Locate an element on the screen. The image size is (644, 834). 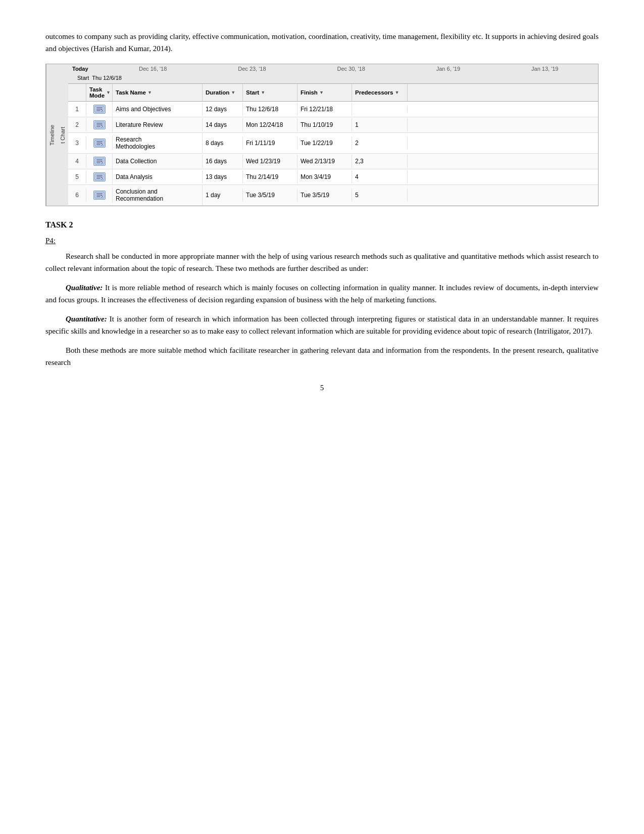
cell-num: 3 is located at coordinates (77, 143).